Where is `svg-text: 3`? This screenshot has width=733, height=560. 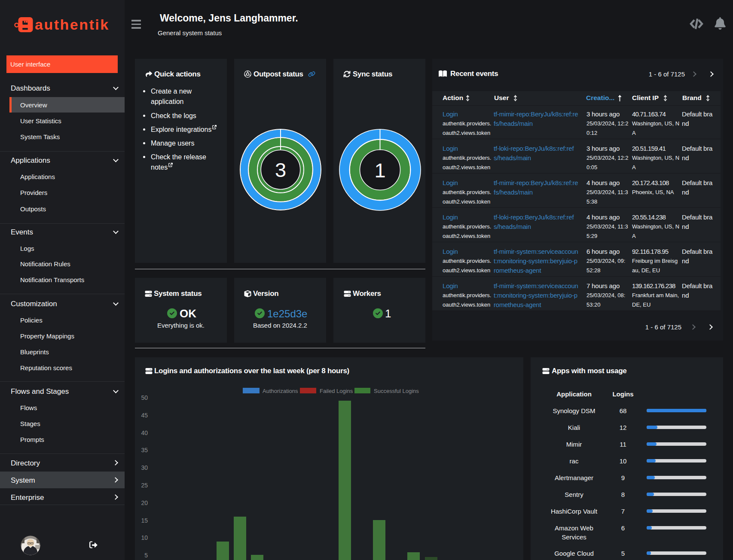 svg-text: 3 is located at coordinates (281, 170).